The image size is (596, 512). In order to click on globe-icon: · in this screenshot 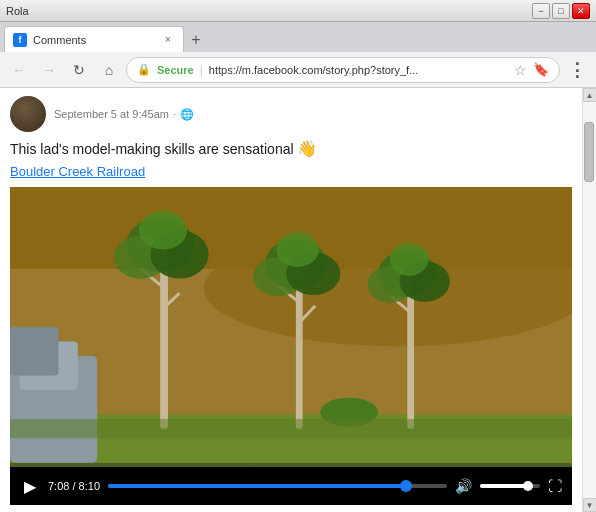, I will do `click(174, 114)`.